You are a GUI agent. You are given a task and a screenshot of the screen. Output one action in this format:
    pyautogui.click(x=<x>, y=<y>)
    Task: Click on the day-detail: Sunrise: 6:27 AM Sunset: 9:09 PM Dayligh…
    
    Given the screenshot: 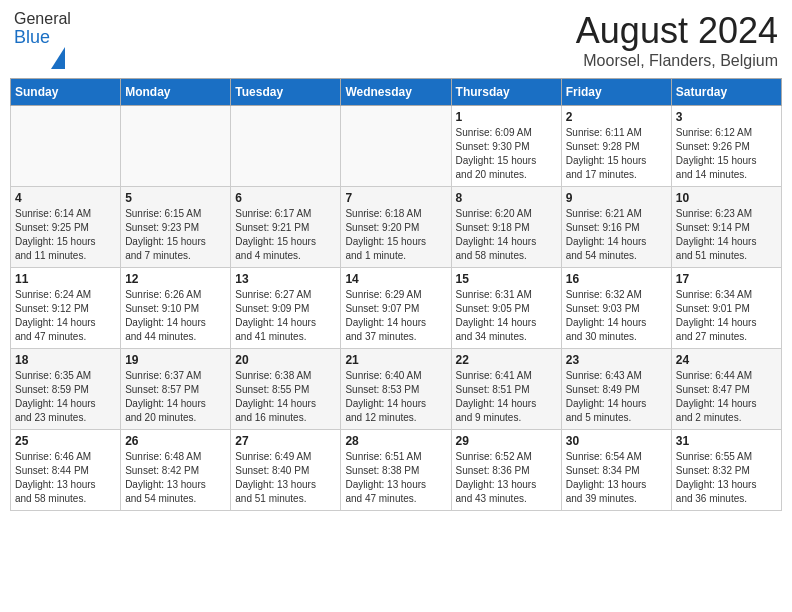 What is the action you would take?
    pyautogui.click(x=286, y=316)
    